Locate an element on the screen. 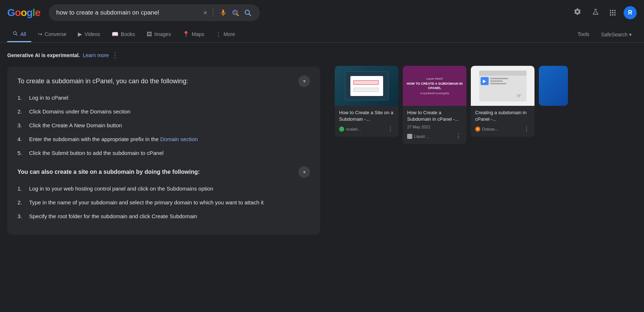 The image size is (644, 312). video-icon: ▶ is located at coordinates (80, 34).